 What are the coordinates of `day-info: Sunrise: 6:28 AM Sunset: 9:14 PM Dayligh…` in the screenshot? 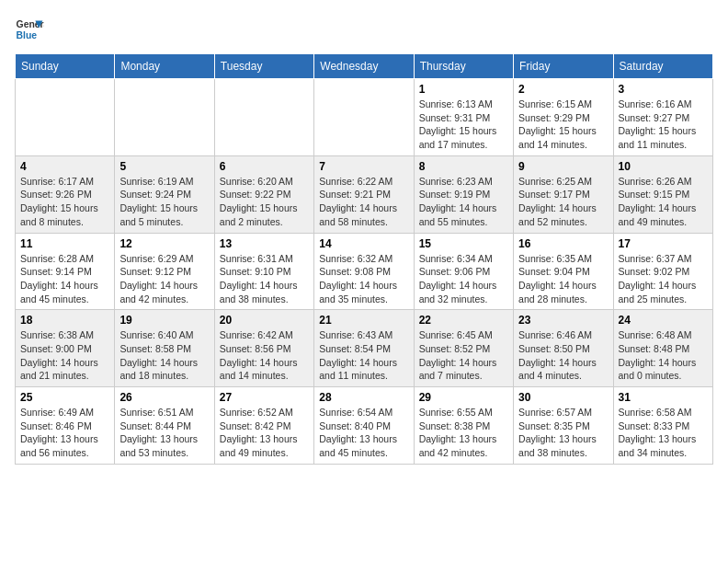 It's located at (64, 280).